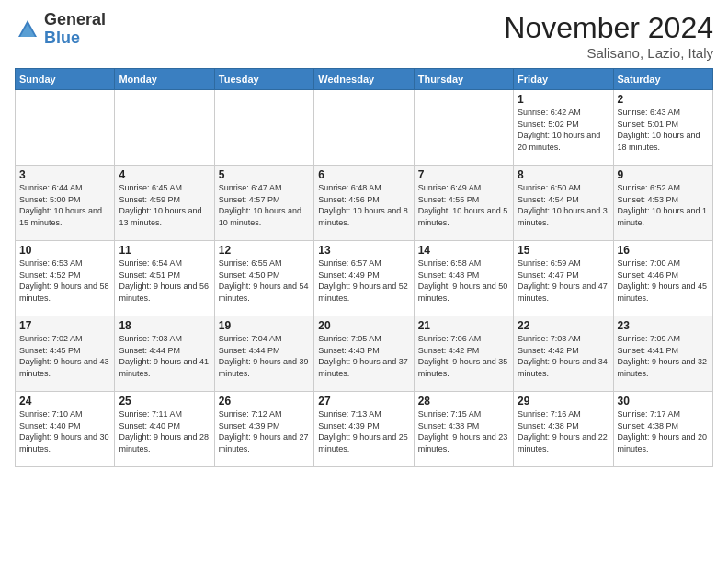 This screenshot has width=728, height=563. What do you see at coordinates (663, 79) in the screenshot?
I see `header-saturday: Saturday` at bounding box center [663, 79].